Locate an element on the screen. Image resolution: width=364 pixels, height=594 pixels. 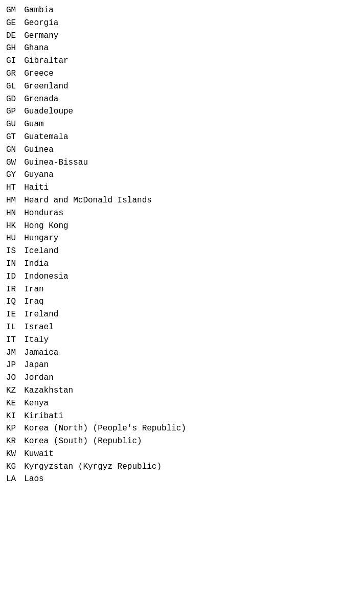
country-code: GP is located at coordinates (15, 111).